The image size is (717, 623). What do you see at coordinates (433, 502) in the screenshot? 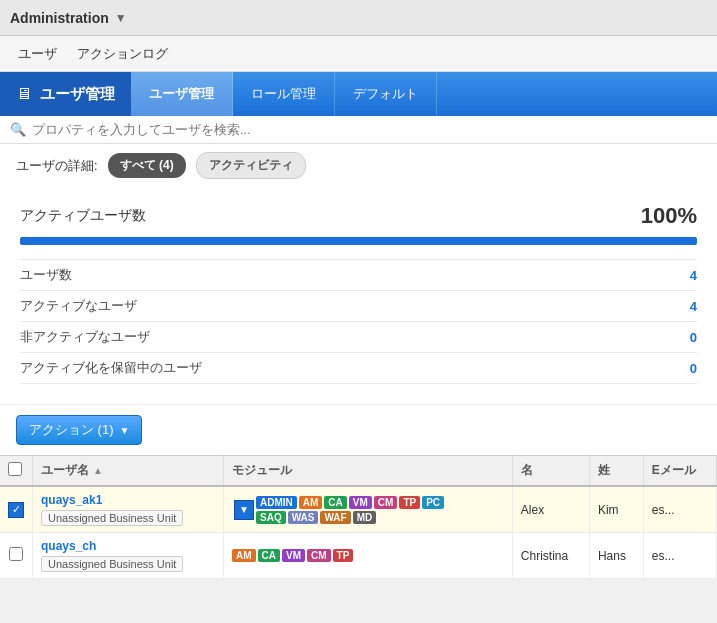
I see `badge-pc: PC` at bounding box center [433, 502].